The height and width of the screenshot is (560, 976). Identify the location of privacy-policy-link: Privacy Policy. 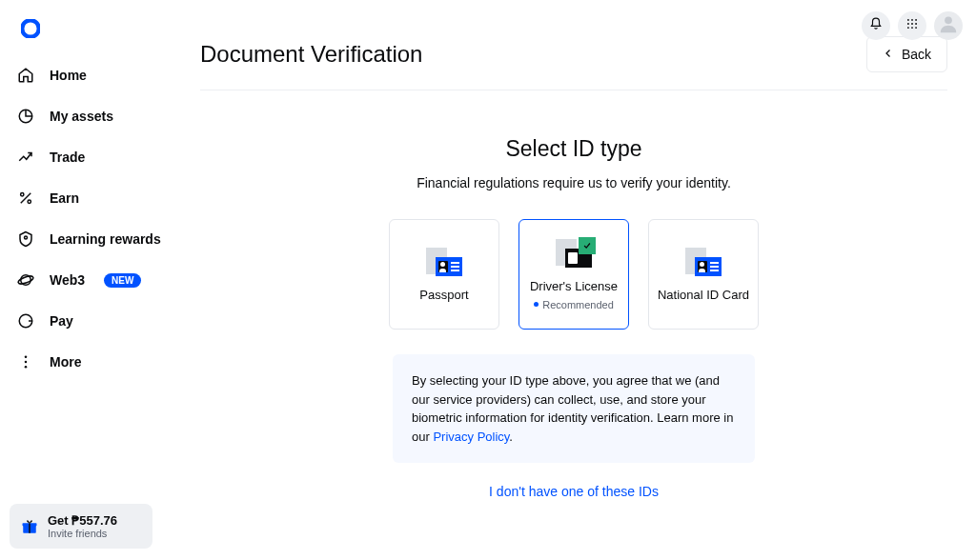
(471, 436).